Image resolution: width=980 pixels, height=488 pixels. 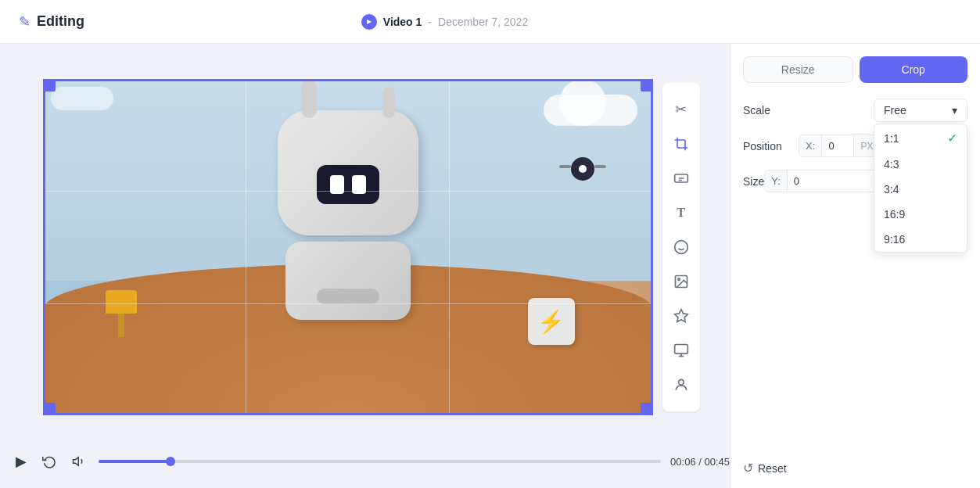 I want to click on scale-label: Scale, so click(x=757, y=110).